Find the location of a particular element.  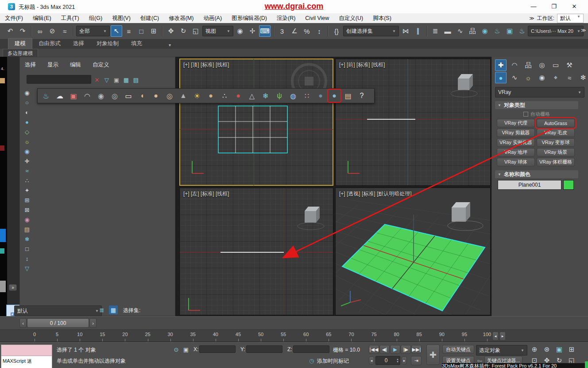

viewport-top: [+] [顶] [标准] [线框] is located at coordinates (256, 122).